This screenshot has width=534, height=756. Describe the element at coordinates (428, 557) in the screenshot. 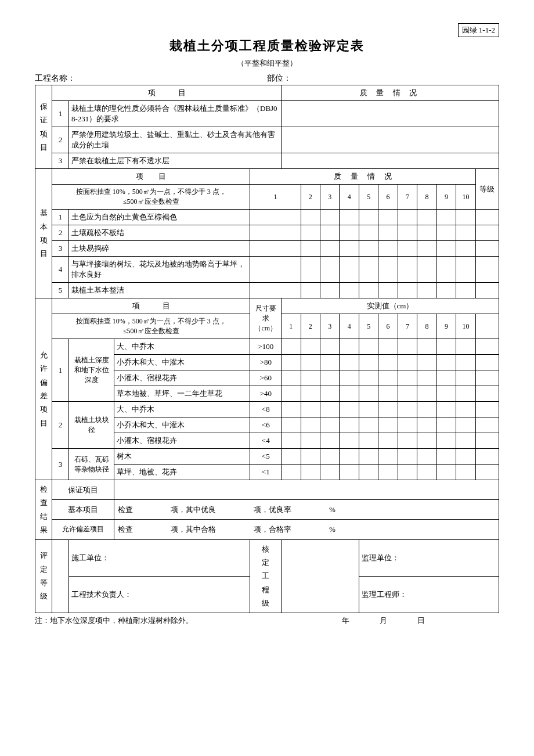

I see `supervise-unit: 监理单位：` at that location.